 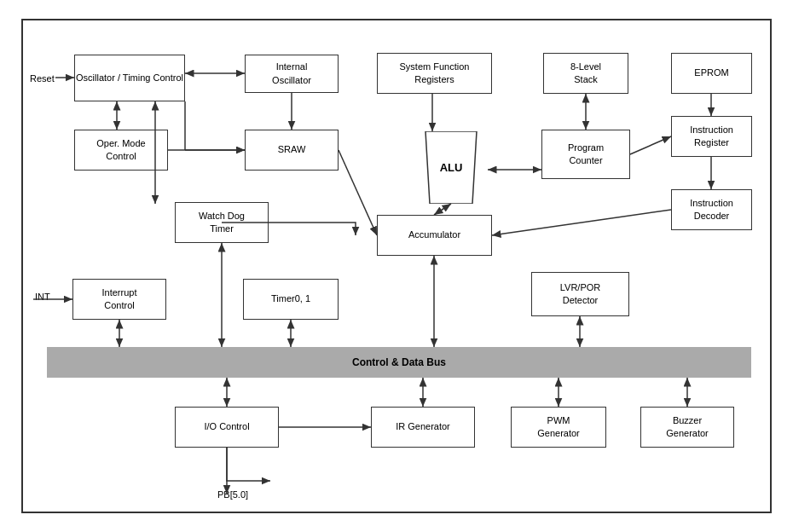 What do you see at coordinates (451, 167) in the screenshot?
I see `alu-shape: ALU` at bounding box center [451, 167].